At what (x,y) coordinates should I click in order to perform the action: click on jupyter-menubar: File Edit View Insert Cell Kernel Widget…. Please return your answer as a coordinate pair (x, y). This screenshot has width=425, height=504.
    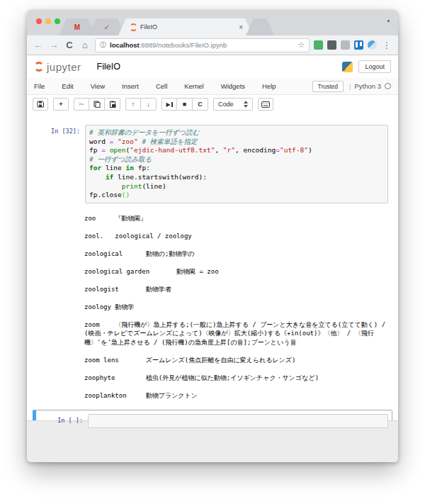
    Looking at the image, I should click on (212, 86).